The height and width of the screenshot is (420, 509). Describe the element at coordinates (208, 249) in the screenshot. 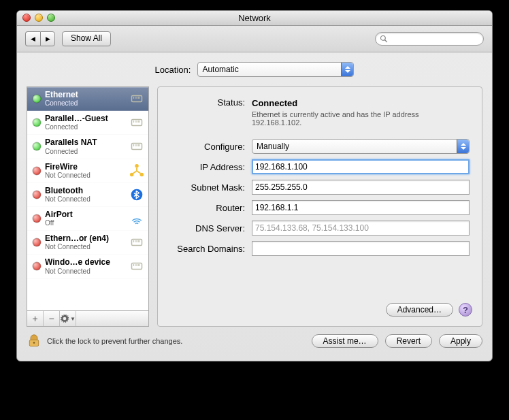

I see `search-domains-label: Search Domains:` at that location.